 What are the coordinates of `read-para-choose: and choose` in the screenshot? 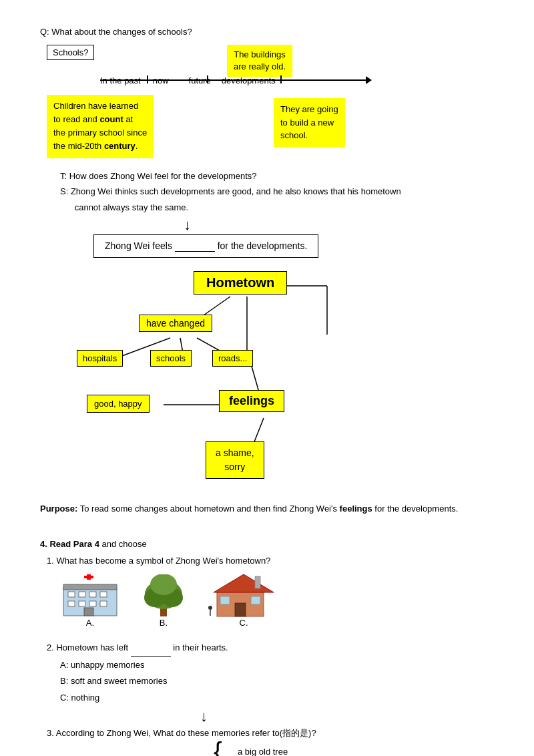 It's located at (123, 544).